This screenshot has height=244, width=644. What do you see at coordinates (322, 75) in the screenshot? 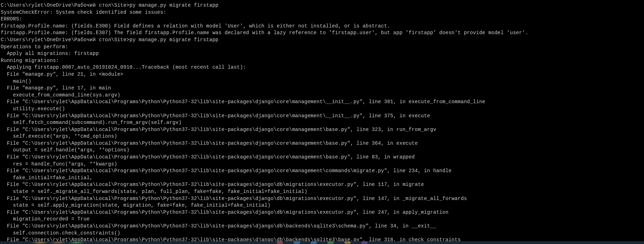
I see `terminal-line: File "manage.py", line 21, in <module>` at bounding box center [322, 75].